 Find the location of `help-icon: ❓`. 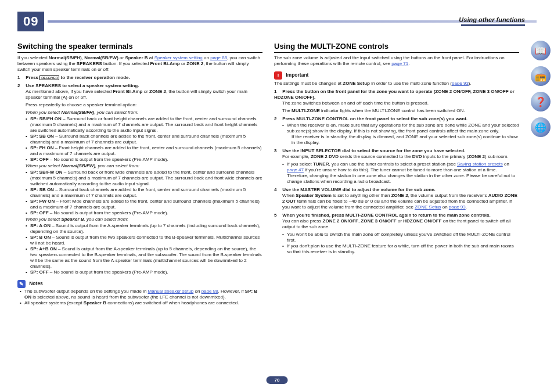

help-icon: ❓ is located at coordinates (541, 102).